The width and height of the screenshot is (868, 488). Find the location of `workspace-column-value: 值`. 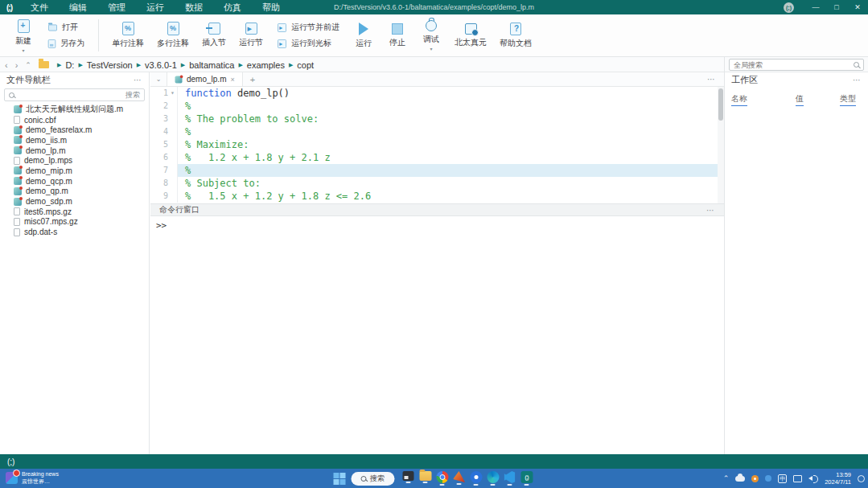

workspace-column-value: 值 is located at coordinates (817, 99).